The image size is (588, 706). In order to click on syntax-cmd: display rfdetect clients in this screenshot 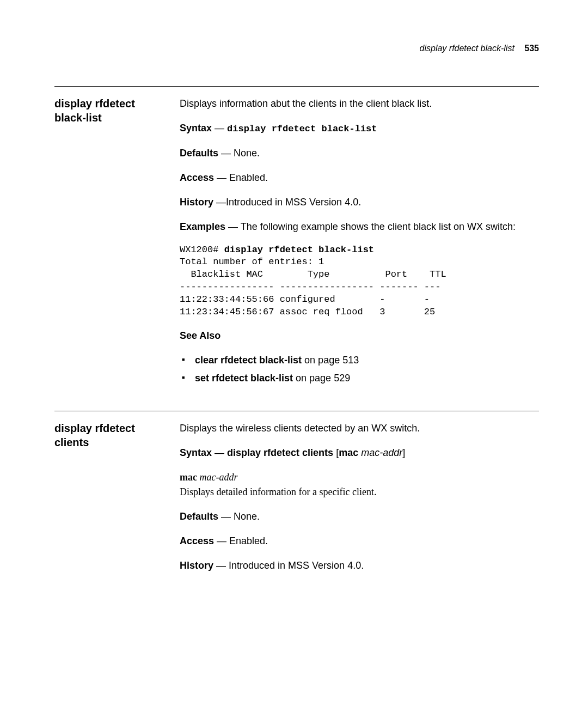, I will do `click(280, 453)`.